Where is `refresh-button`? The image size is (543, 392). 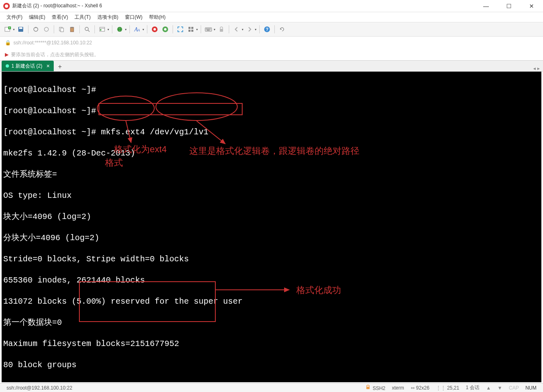 refresh-button is located at coordinates (282, 29).